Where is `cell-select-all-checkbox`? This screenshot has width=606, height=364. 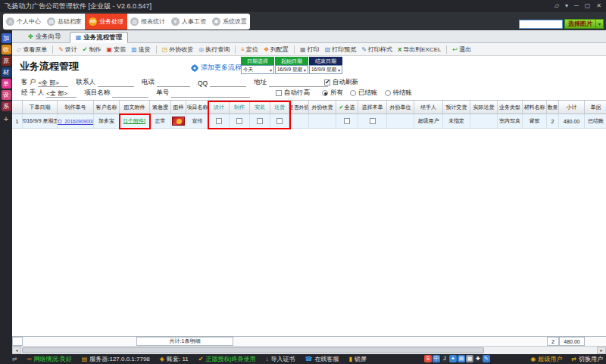
cell-select-all-checkbox is located at coordinates (347, 121).